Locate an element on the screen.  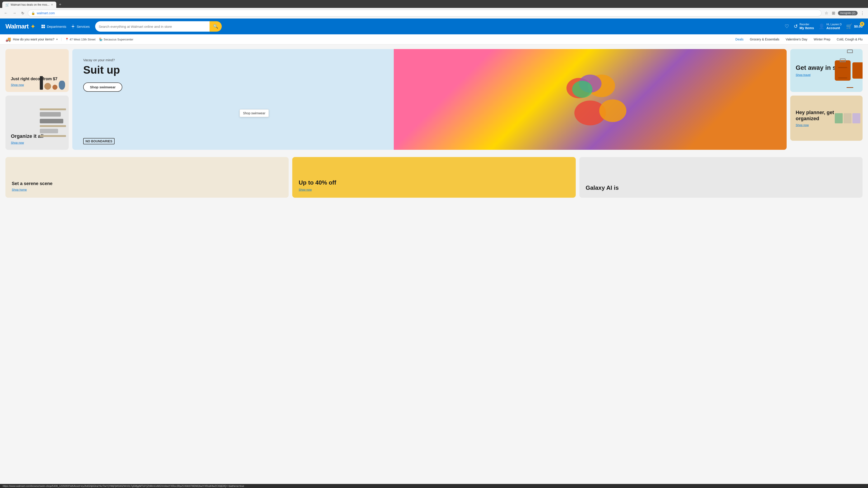
delivery-icon: 🚚 is located at coordinates (8, 39).